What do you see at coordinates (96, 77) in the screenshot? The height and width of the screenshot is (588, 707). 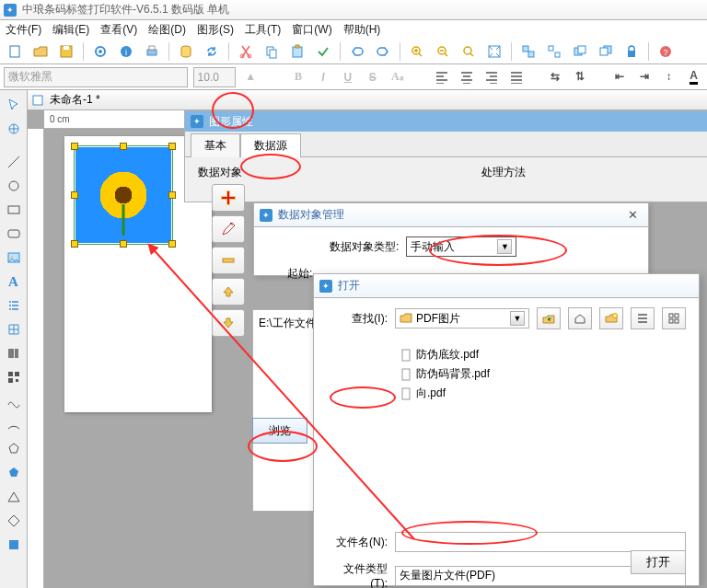 I see `font-name-combo: 微软雅黑` at bounding box center [96, 77].